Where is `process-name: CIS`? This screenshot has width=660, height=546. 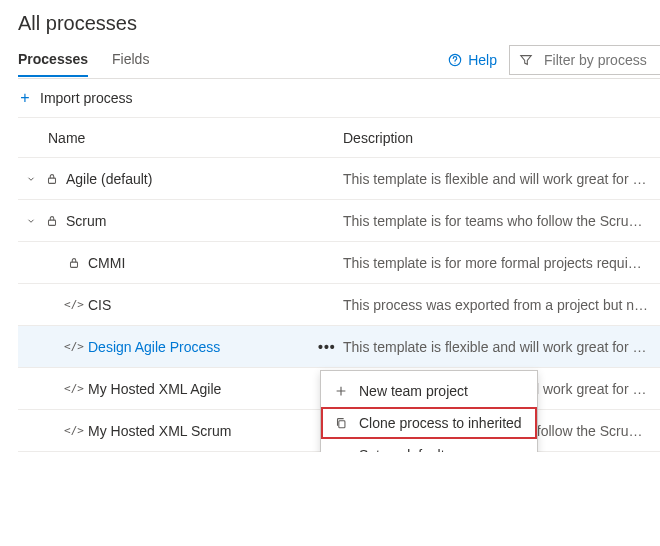
process-name: CIS is located at coordinates (100, 305).